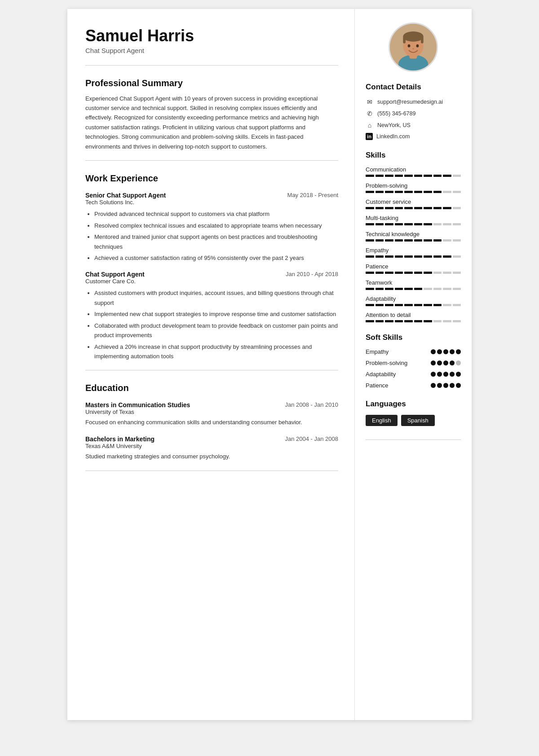  What do you see at coordinates (413, 440) in the screenshot?
I see `right-bottom-divider` at bounding box center [413, 440].